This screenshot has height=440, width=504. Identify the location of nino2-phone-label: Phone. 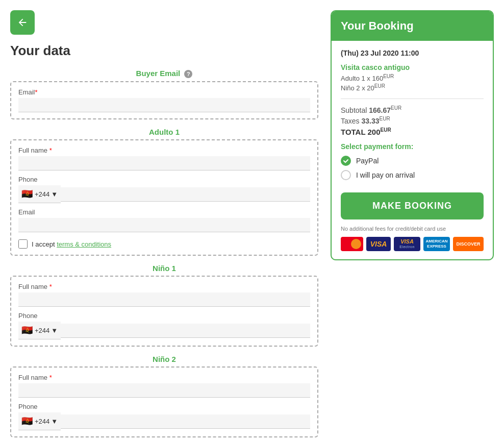
(164, 406).